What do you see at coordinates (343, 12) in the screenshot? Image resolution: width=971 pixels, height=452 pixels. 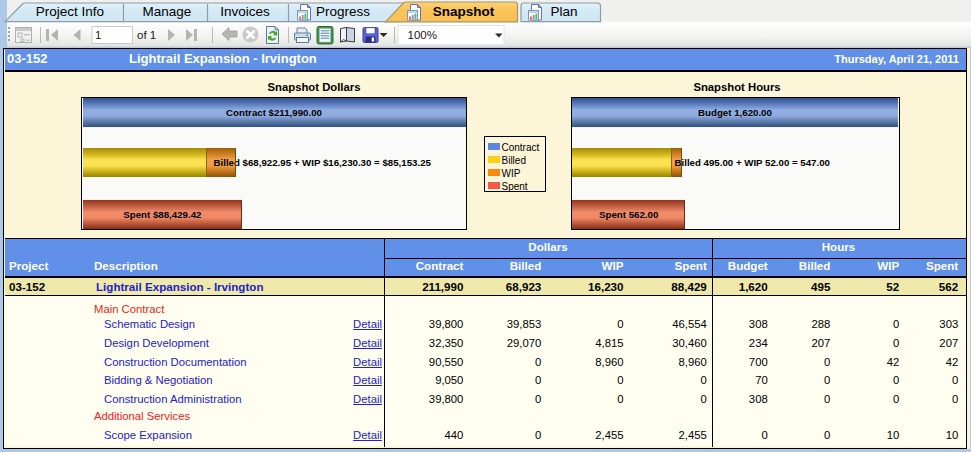 I see `svg-text: Progress` at bounding box center [343, 12].